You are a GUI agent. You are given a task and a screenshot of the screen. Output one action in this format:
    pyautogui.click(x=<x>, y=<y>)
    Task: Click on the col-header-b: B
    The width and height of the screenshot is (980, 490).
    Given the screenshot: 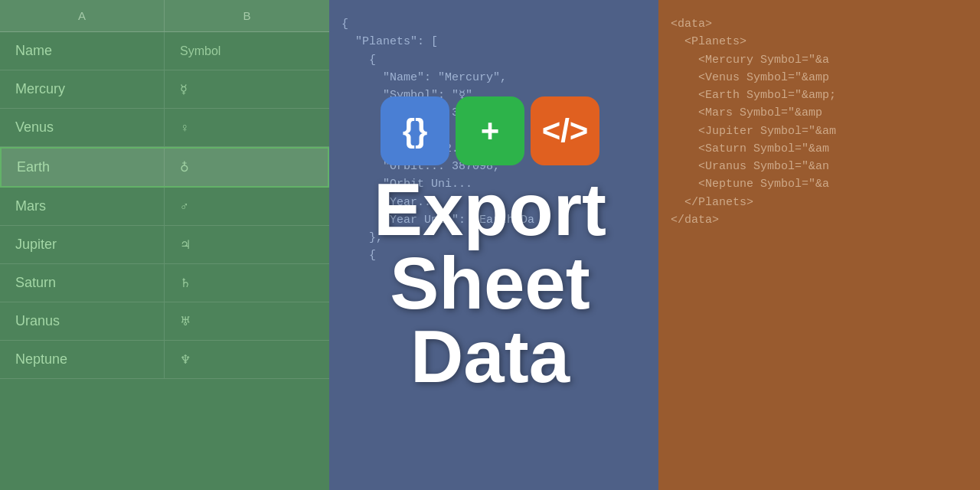 What is the action you would take?
    pyautogui.click(x=247, y=15)
    